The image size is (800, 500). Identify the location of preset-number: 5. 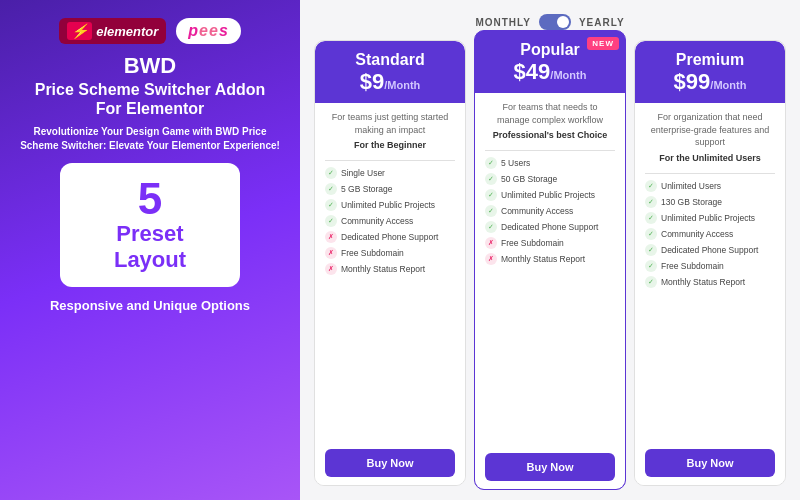
(150, 199).